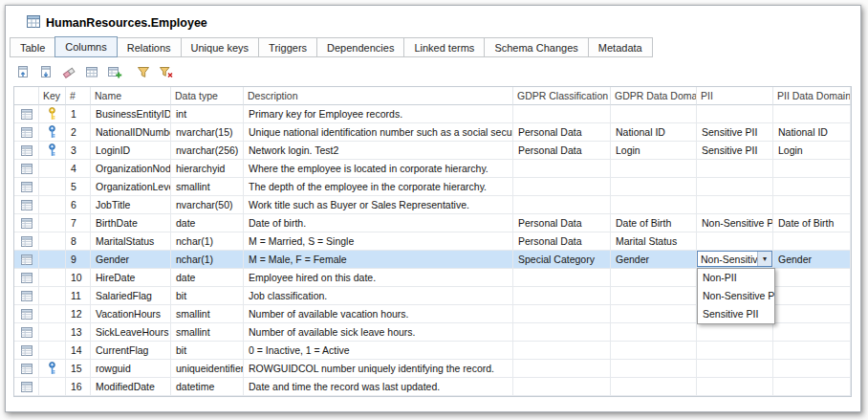  What do you see at coordinates (131, 333) in the screenshot?
I see `cell-name: SickLeaveHours` at bounding box center [131, 333].